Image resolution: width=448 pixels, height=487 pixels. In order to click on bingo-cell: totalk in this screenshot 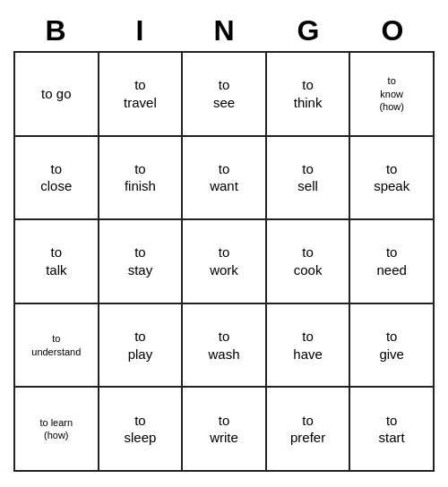, I will do `click(57, 262)`.